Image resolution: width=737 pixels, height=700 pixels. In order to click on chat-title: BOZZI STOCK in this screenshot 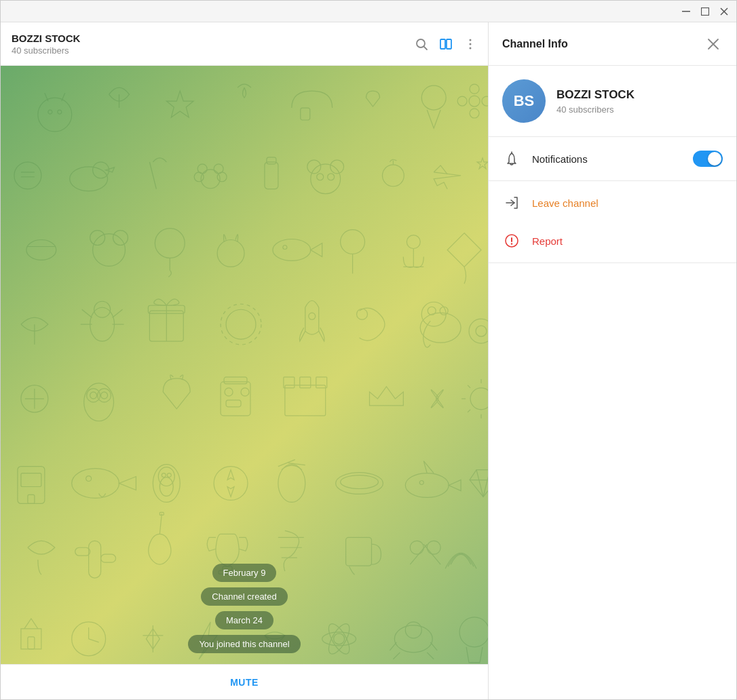, I will do `click(213, 38)`.